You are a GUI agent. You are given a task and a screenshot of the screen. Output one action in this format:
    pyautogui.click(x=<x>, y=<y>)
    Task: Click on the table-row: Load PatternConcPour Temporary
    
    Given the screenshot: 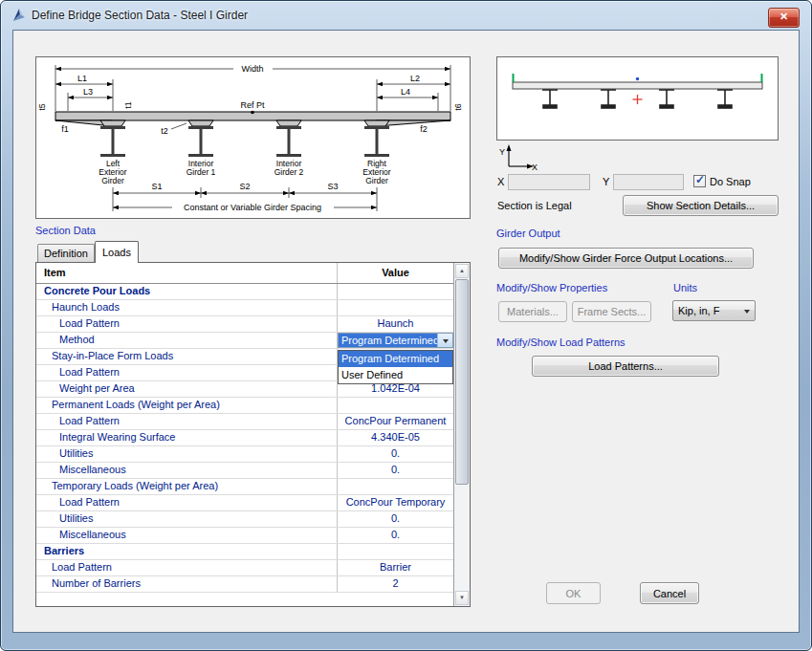 What is the action you would take?
    pyautogui.click(x=245, y=503)
    